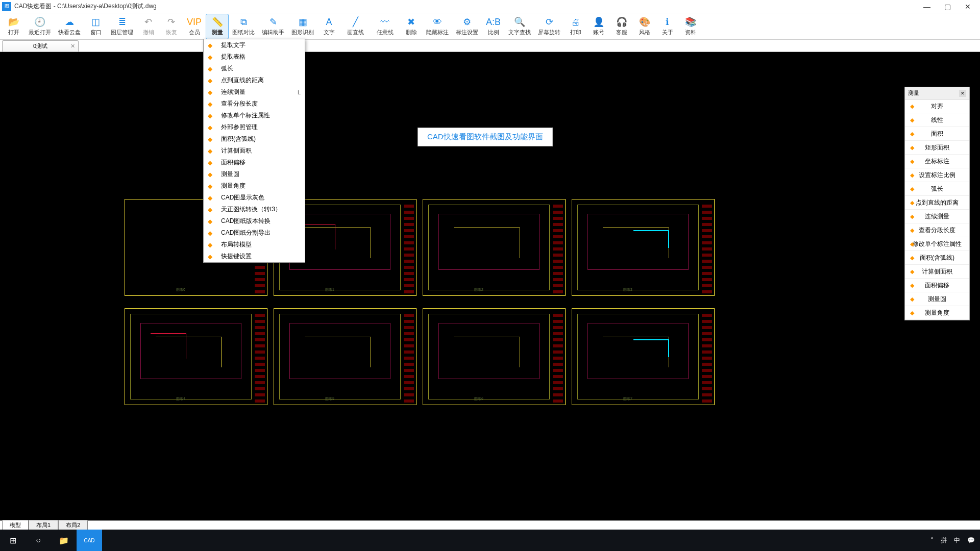  What do you see at coordinates (254, 162) in the screenshot?
I see `menu-item: ◆面积偏移` at bounding box center [254, 162].